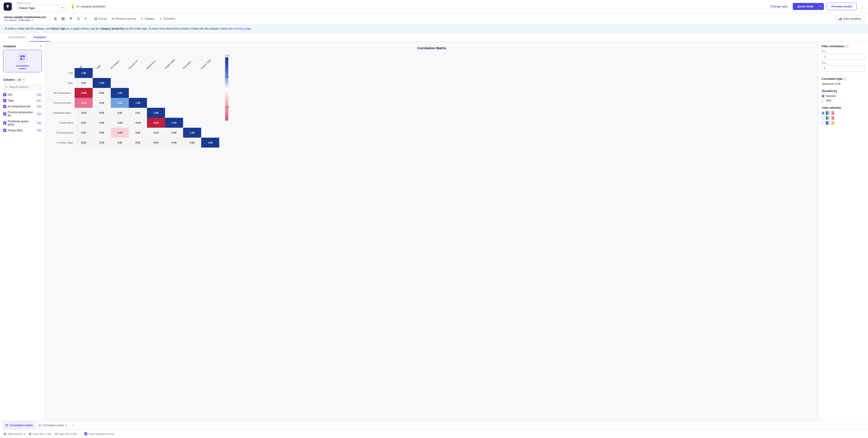 The width and height of the screenshot is (868, 438). What do you see at coordinates (22, 106) in the screenshot?
I see `column-item-air-temp: Air temperature [K] 123` at bounding box center [22, 106].